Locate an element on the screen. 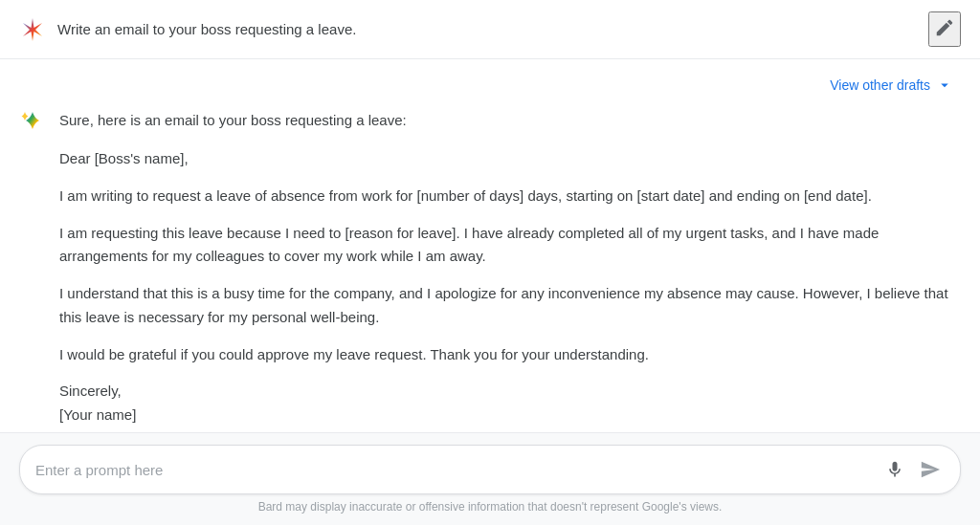 Image resolution: width=980 pixels, height=525 pixels. email-paragraph-5: Sincerely,[Your name] is located at coordinates (510, 404).